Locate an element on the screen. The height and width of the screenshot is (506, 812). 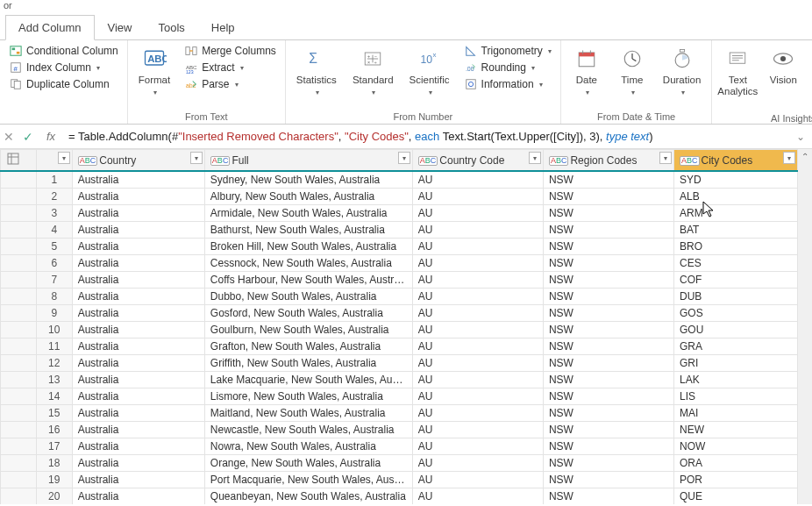
cell-full: Armidale, New South Wales, Australia is located at coordinates (309, 214).